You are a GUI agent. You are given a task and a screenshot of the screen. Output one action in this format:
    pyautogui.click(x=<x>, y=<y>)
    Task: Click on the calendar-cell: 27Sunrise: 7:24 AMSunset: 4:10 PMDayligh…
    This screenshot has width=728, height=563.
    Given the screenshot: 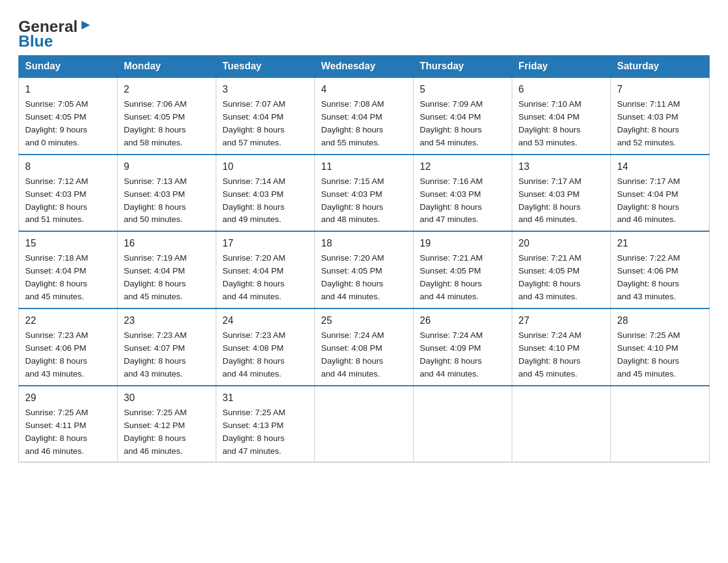 What is the action you would take?
    pyautogui.click(x=561, y=347)
    